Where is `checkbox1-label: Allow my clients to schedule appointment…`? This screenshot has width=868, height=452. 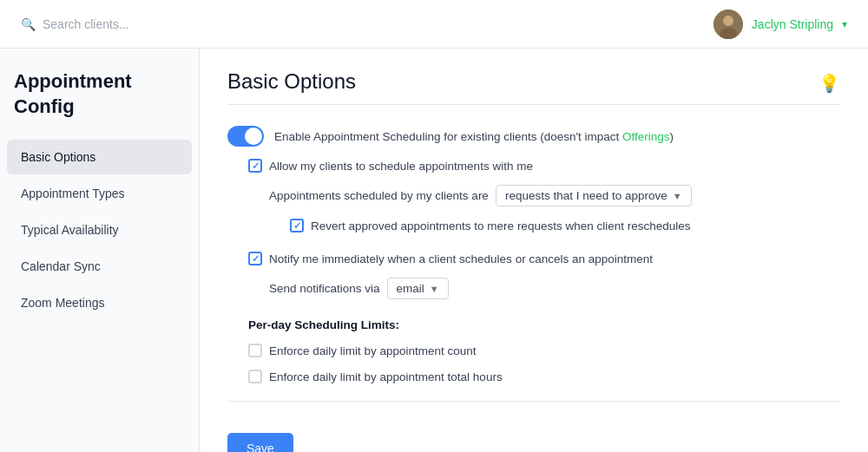 checkbox1-label: Allow my clients to schedule appointment… is located at coordinates (401, 167).